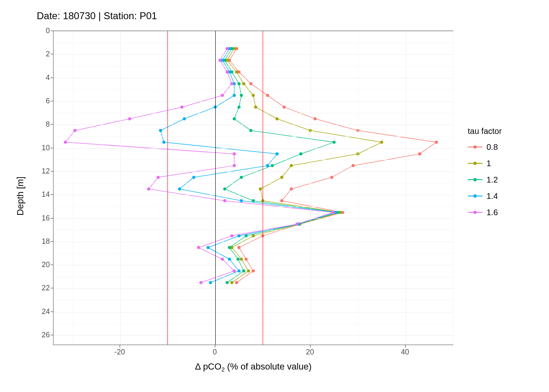  What do you see at coordinates (492, 180) in the screenshot?
I see `legend-label: 1.2` at bounding box center [492, 180].